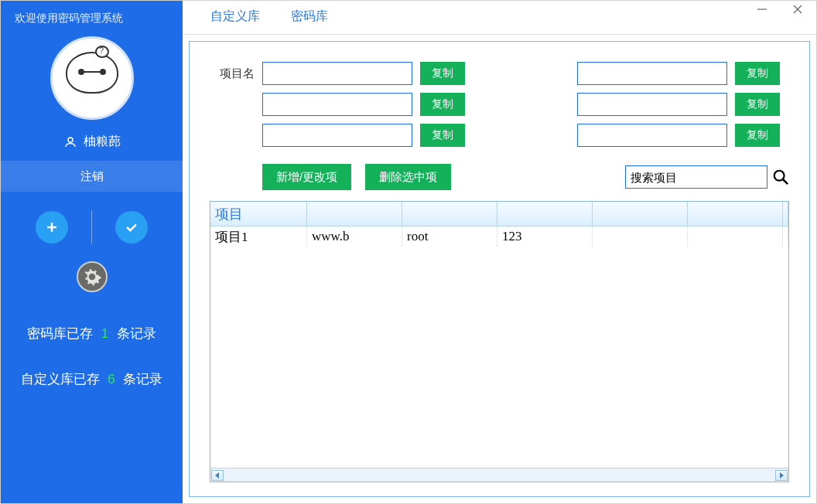  I want to click on stat-custom: 自定义库已存 6 条记录, so click(92, 379).